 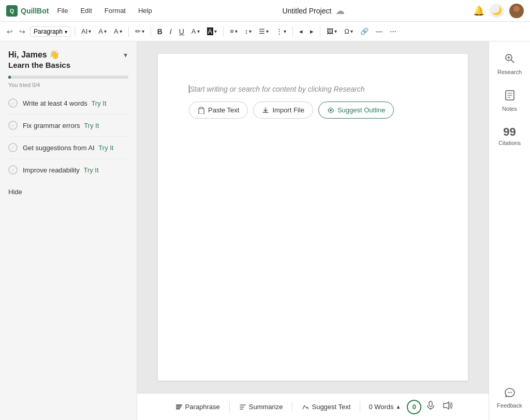 What do you see at coordinates (381, 407) in the screenshot?
I see `word-count-label: 0 Words` at bounding box center [381, 407].